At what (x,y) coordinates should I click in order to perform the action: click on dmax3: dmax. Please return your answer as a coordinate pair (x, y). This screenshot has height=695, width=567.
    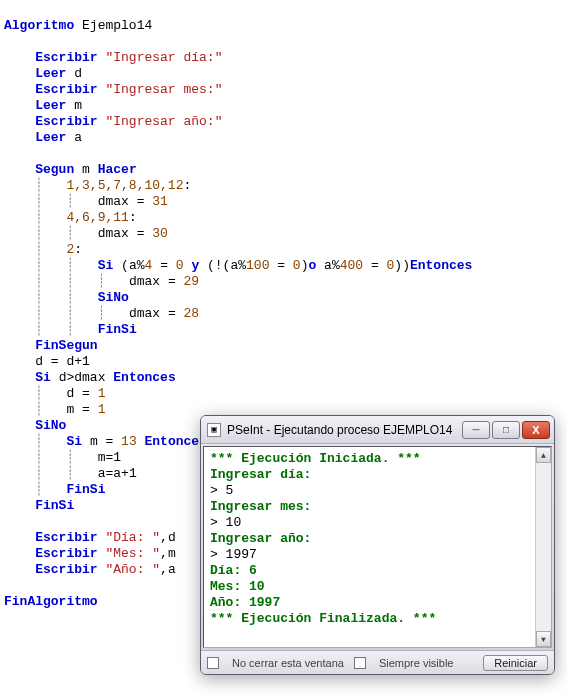
    Looking at the image, I should click on (144, 282).